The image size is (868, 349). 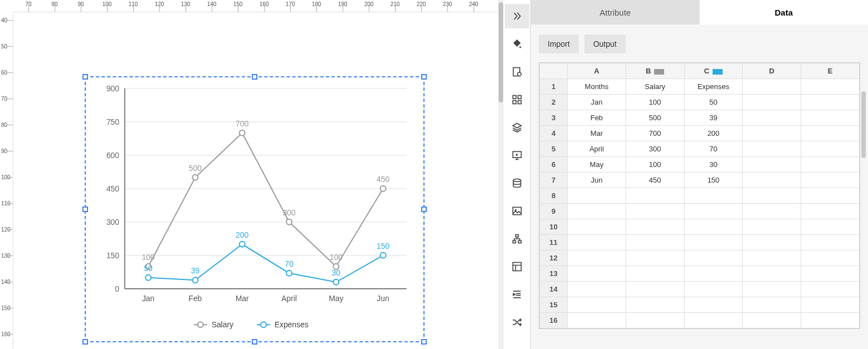 What do you see at coordinates (554, 227) in the screenshot?
I see `row-header-10: 10` at bounding box center [554, 227].